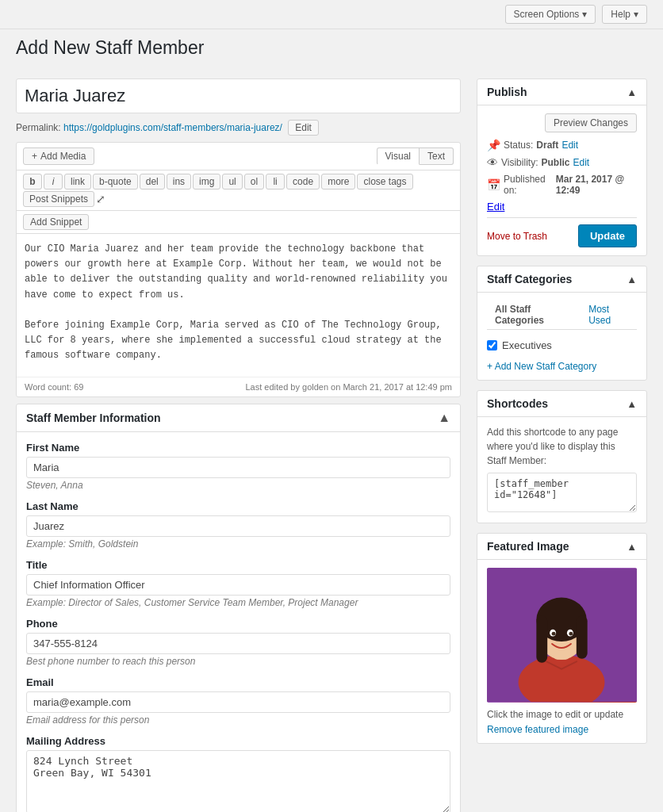 The width and height of the screenshot is (663, 812). What do you see at coordinates (238, 642) in the screenshot?
I see `phone-group: Phone Best phone number to reach this pe…` at bounding box center [238, 642].